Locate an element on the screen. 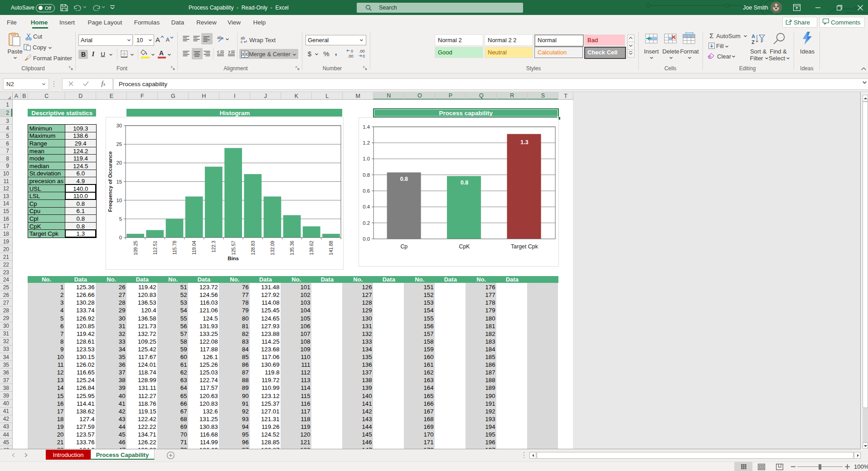 The height and width of the screenshot is (471, 868). svg-text: 112.51 is located at coordinates (155, 248).